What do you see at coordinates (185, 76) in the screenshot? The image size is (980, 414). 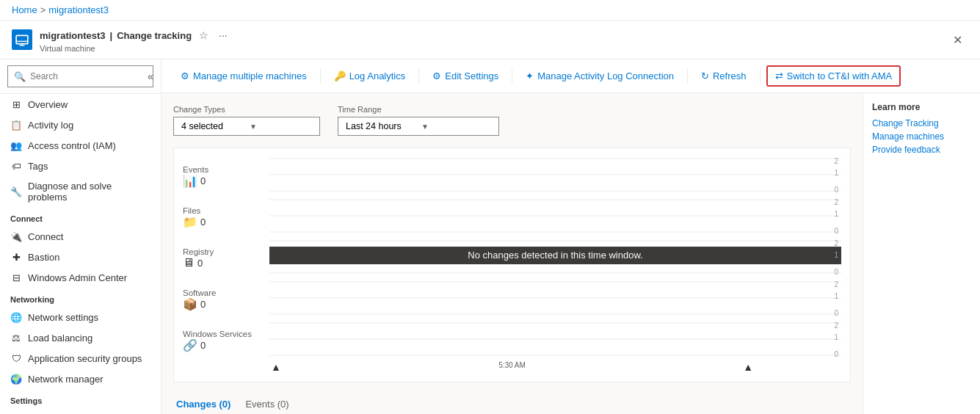 I see `manage-machines-icon: ⚙` at bounding box center [185, 76].